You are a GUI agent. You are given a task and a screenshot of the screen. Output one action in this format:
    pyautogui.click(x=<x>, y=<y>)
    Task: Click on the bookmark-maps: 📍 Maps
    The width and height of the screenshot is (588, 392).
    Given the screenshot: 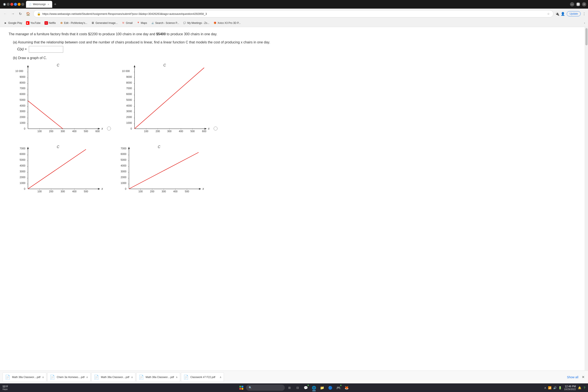 What is the action you would take?
    pyautogui.click(x=142, y=23)
    